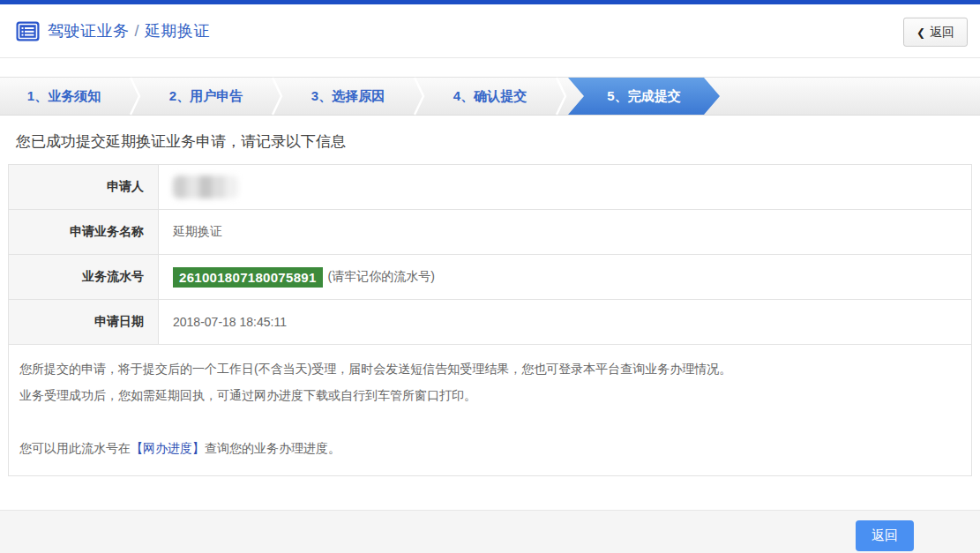 This screenshot has height=553, width=980. Describe the element at coordinates (490, 395) in the screenshot. I see `note-line-2: 业务受理成功后，您如需延期回执，可通过网办进度下载或自行到车管所窗口打印。` at that location.